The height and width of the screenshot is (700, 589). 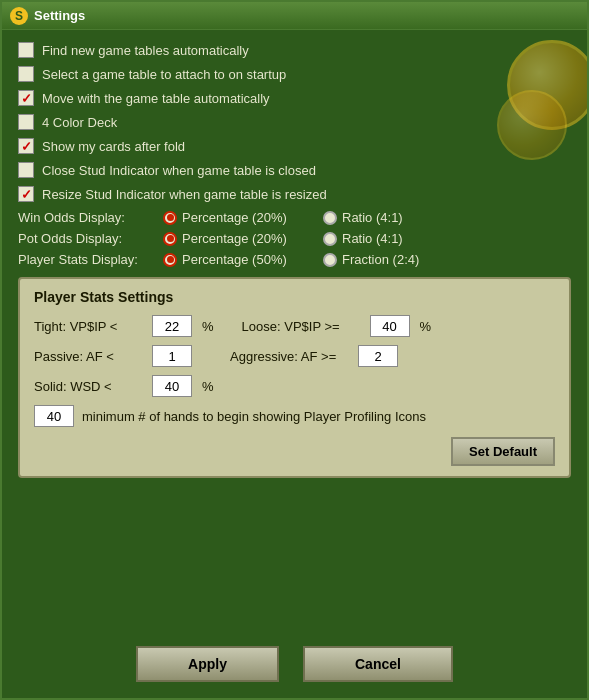 What do you see at coordinates (172, 326) in the screenshot?
I see `tight-input` at bounding box center [172, 326].